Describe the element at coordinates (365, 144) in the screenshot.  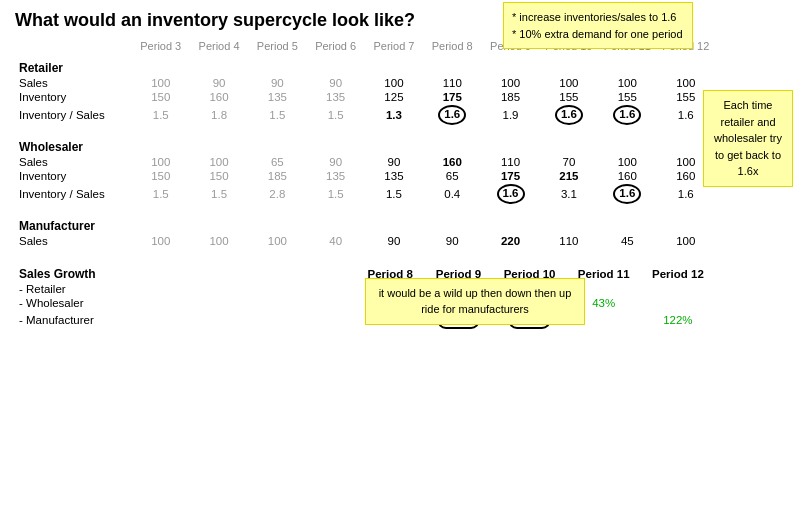
I see `wholesaler-label: Wholesaler` at that location.